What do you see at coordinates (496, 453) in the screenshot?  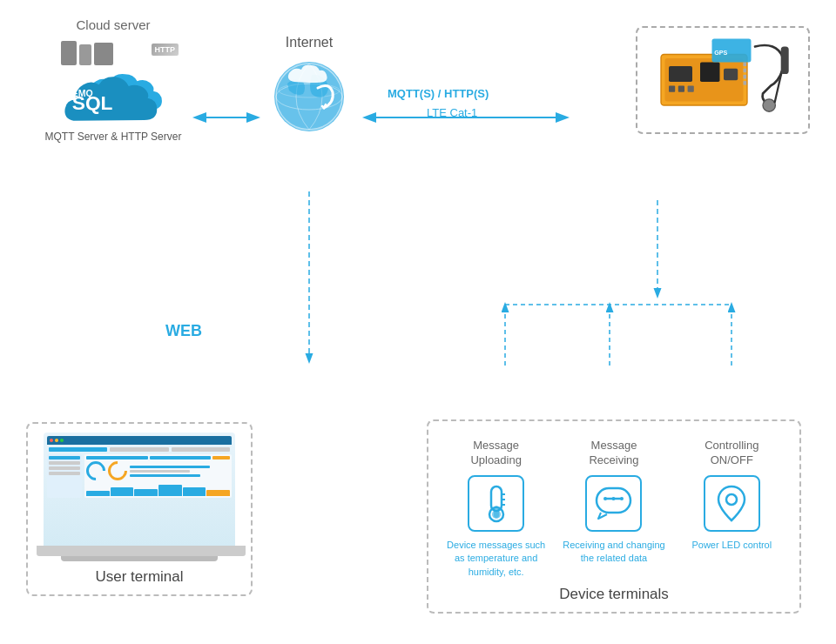 I see `terminal-uploading-title: MessageUploading` at bounding box center [496, 453].